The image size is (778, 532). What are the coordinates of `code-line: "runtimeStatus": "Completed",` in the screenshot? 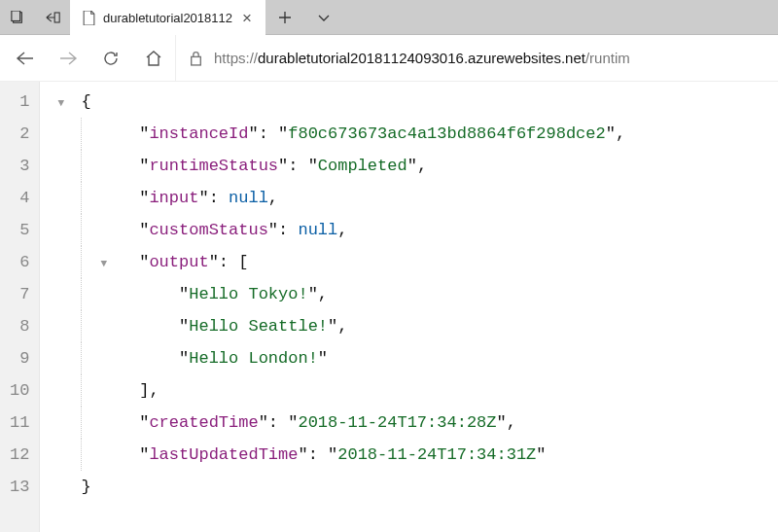 It's located at (430, 165).